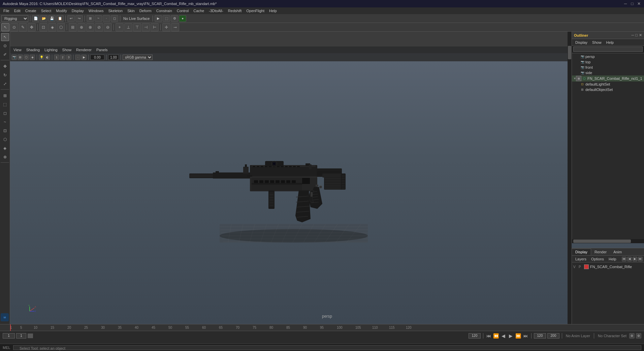  Describe the element at coordinates (322, 327) in the screenshot. I see `time-ruler: 1 5 10 15 20 25 30 35 40 45 50 55 60 65 …` at that location.